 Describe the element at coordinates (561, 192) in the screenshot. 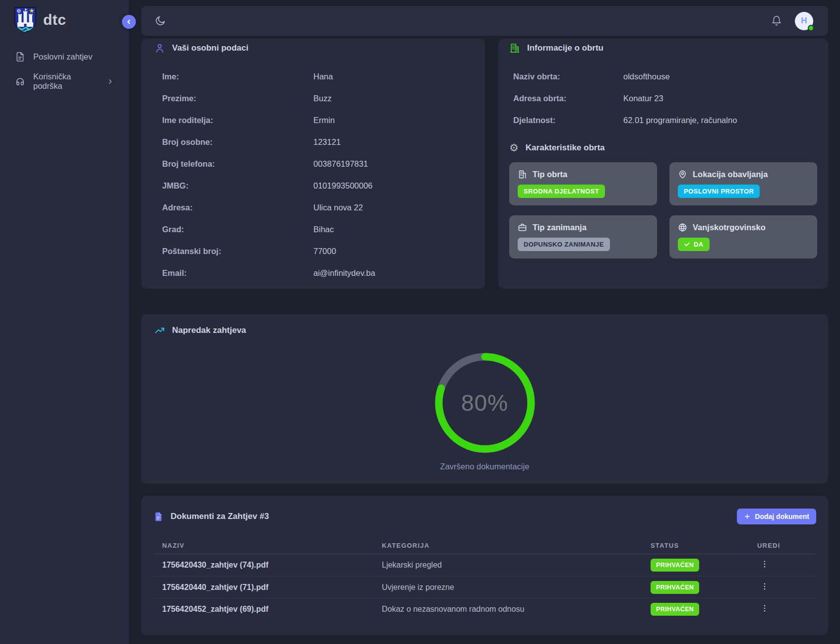

I see `status-badge: SRODNA DJELATNOST` at that location.